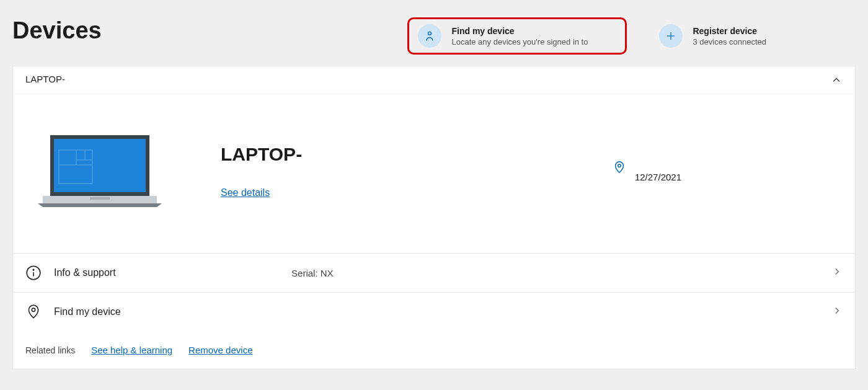 This screenshot has width=868, height=390. What do you see at coordinates (131, 350) in the screenshot?
I see `see-help-learning-link: See help & learning` at bounding box center [131, 350].